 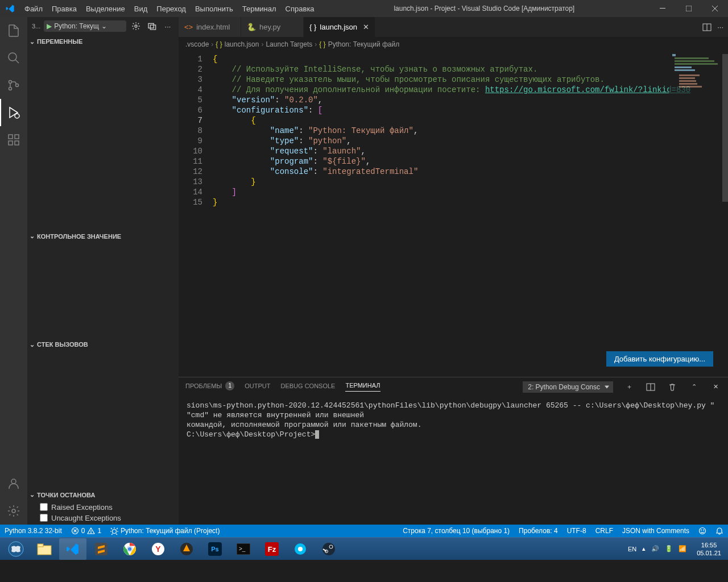 What do you see at coordinates (64, 9) in the screenshot?
I see `menu-edit: Правка` at bounding box center [64, 9].